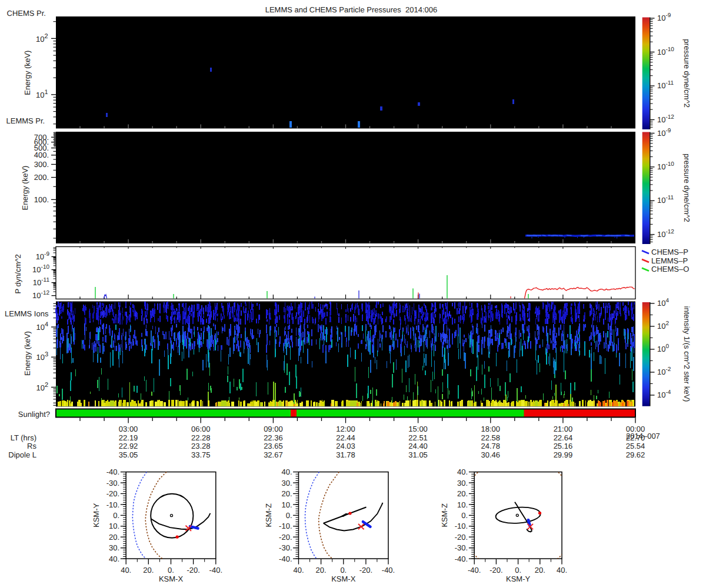 The image size is (706, 588). What do you see at coordinates (418, 437) in the screenshot?
I see `svg-text: 22.51` at bounding box center [418, 437].